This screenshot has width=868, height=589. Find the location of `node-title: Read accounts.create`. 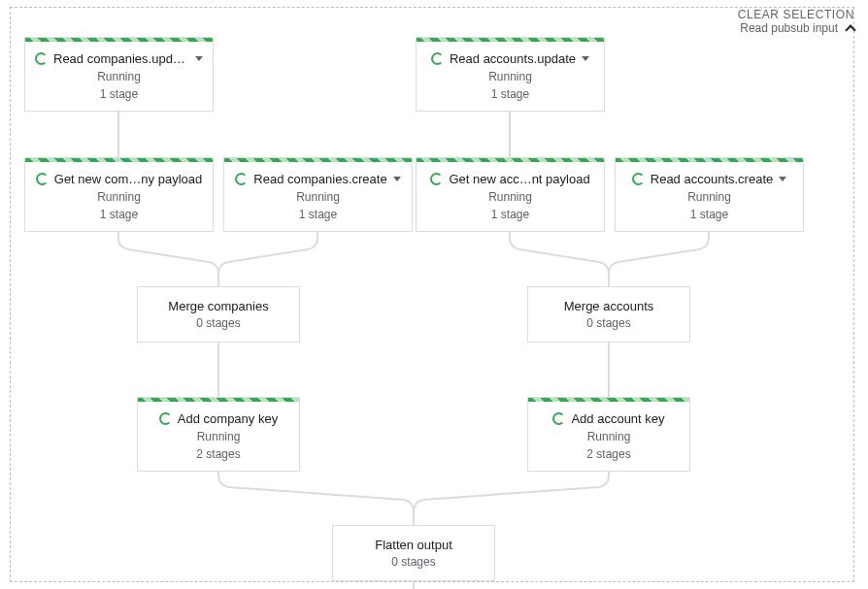

node-title: Read accounts.create is located at coordinates (712, 179).